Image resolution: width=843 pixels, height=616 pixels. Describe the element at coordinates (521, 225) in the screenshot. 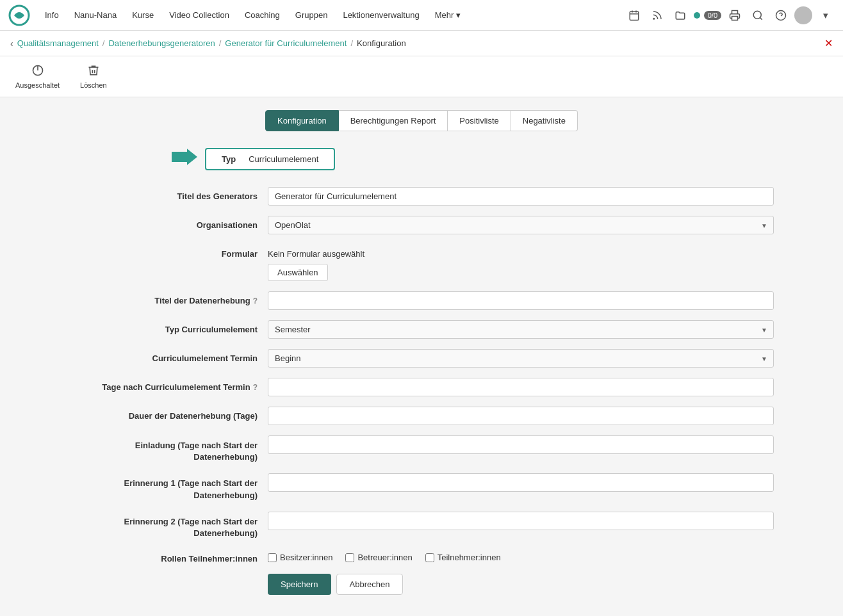

I see `select-wrapper-organisationen: OpenOlat` at that location.